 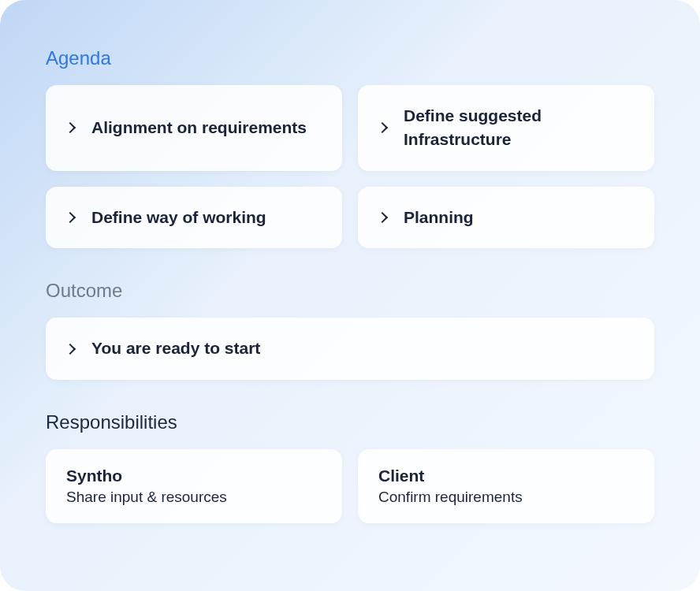 I want to click on agenda-item-label: Define suggested Infrastructure, so click(x=519, y=128).